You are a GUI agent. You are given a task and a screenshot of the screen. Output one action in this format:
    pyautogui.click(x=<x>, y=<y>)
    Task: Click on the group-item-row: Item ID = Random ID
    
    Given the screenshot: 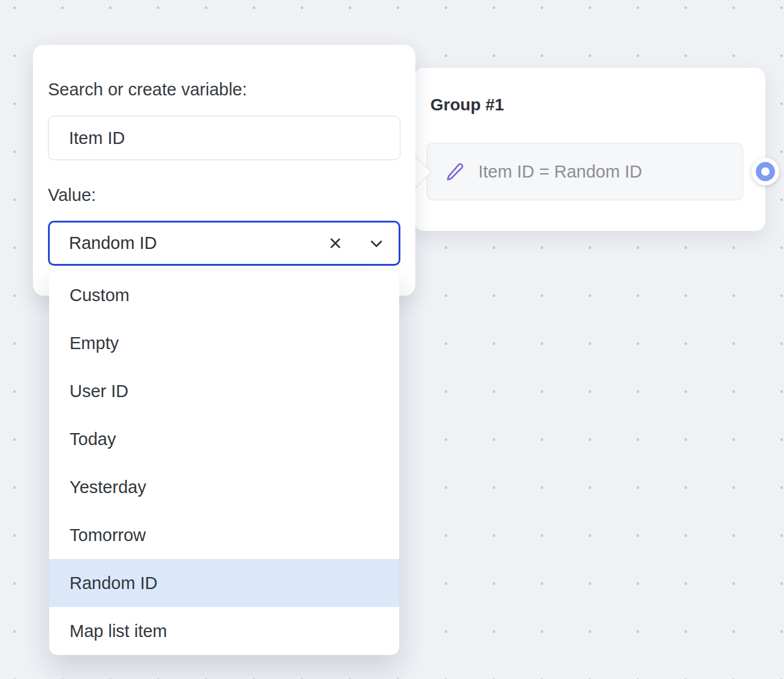 What is the action you would take?
    pyautogui.click(x=585, y=172)
    